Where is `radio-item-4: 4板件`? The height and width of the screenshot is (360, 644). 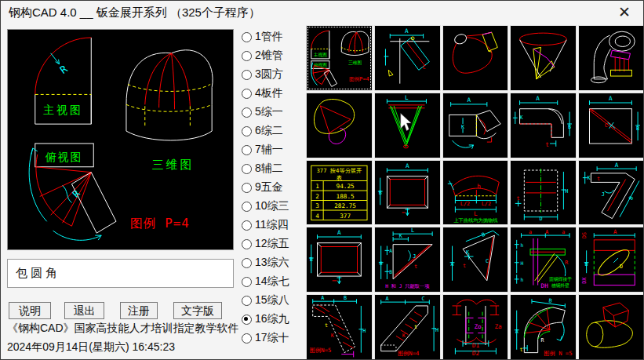
radio-item-4: 4板件 is located at coordinates (273, 93).